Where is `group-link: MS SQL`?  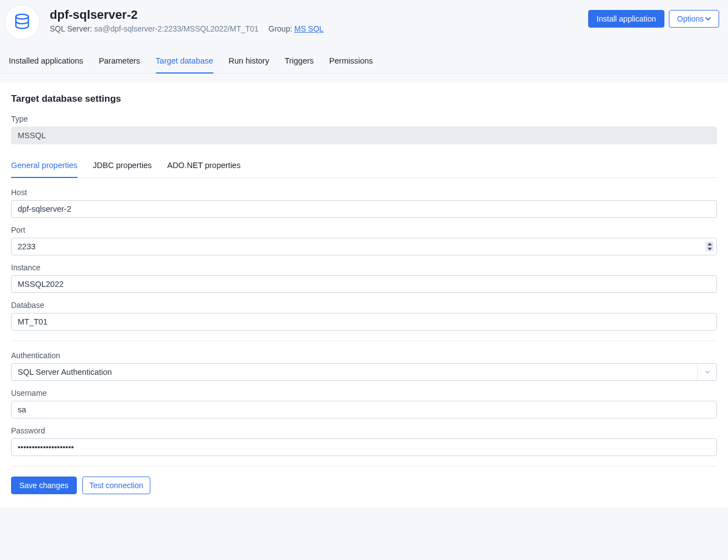
group-link: MS SQL is located at coordinates (308, 29).